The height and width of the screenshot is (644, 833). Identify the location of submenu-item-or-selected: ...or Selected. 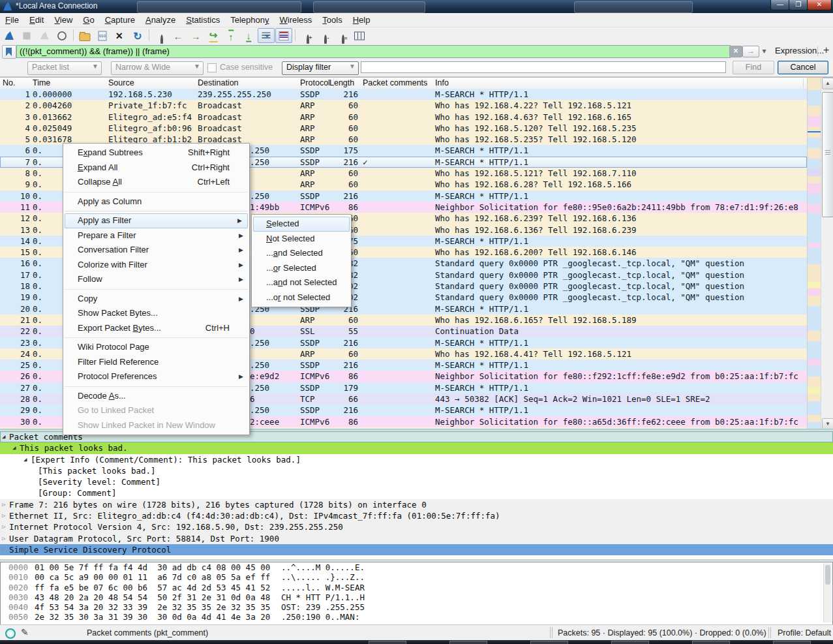
(301, 269).